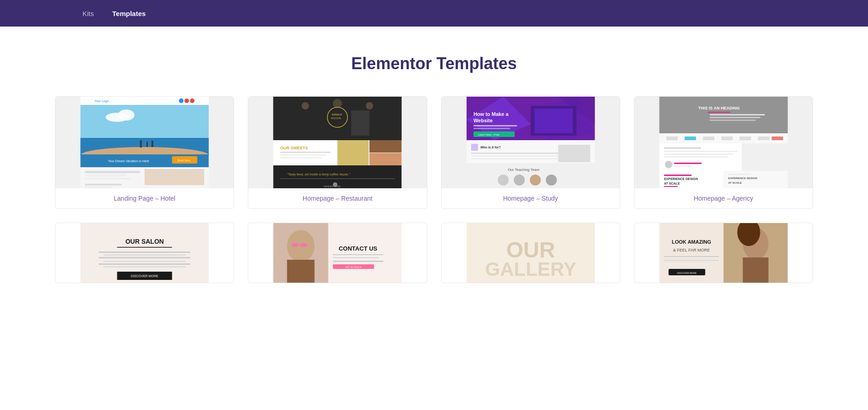 Image resolution: width=868 pixels, height=410 pixels. I want to click on template-thumbnail-contact: CONTACT US GET IN TOUCH, so click(337, 253).